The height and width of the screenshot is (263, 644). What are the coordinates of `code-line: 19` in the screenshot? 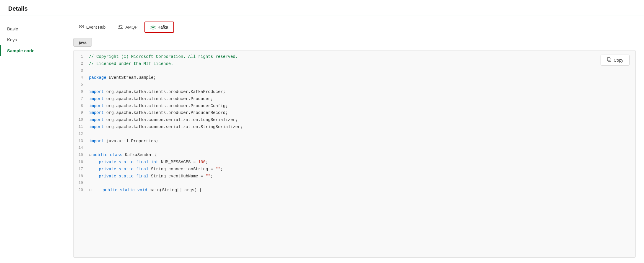 It's located at (354, 183).